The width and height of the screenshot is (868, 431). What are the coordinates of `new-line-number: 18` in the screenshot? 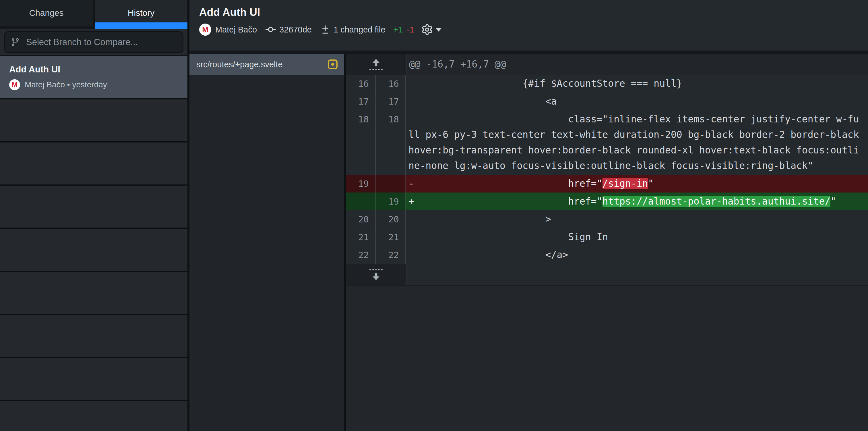 It's located at (391, 142).